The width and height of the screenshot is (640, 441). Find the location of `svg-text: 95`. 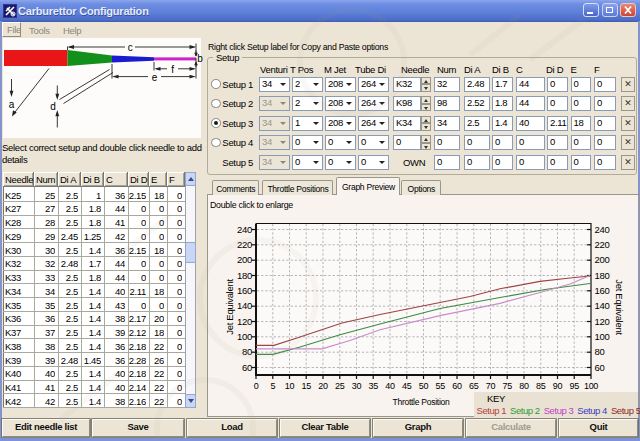

svg-text: 95 is located at coordinates (574, 386).